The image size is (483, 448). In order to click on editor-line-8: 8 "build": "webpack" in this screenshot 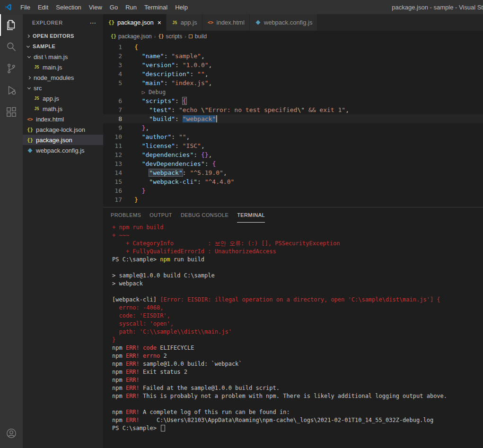, I will do `click(293, 119)`.